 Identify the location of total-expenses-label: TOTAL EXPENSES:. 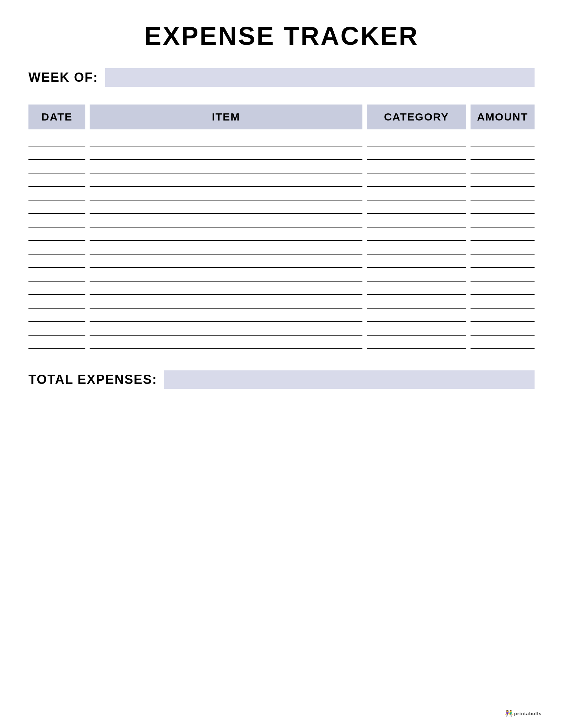
(93, 380).